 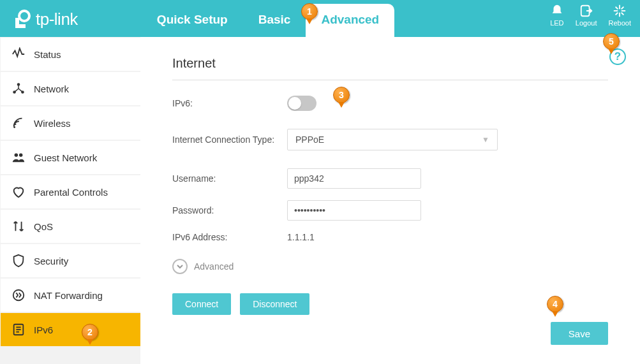 I want to click on header: tp-link Quick Setup Basic Advanced LED L…, so click(x=320, y=18).